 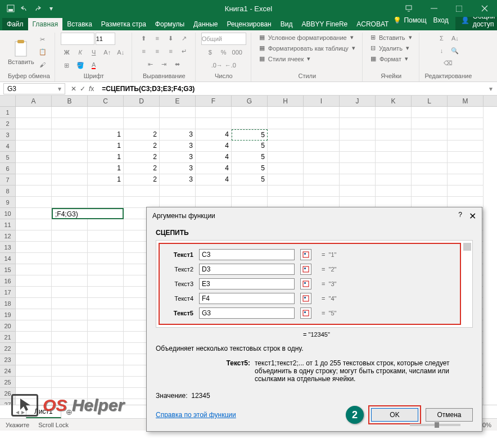 What do you see at coordinates (34, 89) in the screenshot?
I see `name-box: G3▾` at bounding box center [34, 89].